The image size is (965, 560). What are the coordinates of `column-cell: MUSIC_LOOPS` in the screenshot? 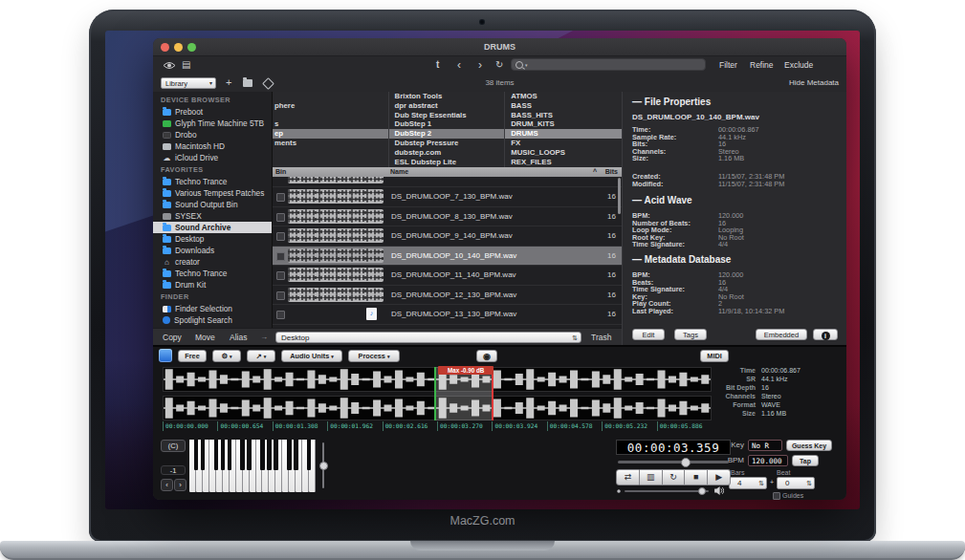 It's located at (563, 153).